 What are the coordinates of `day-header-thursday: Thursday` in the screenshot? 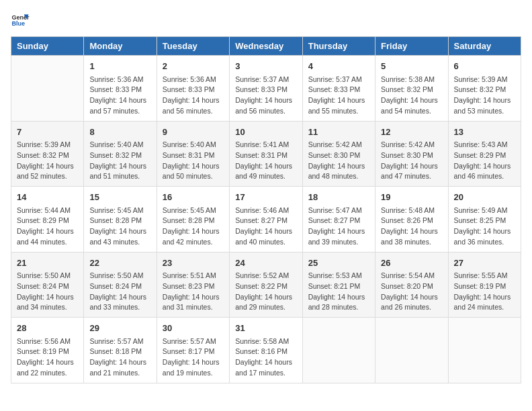 It's located at (339, 46).